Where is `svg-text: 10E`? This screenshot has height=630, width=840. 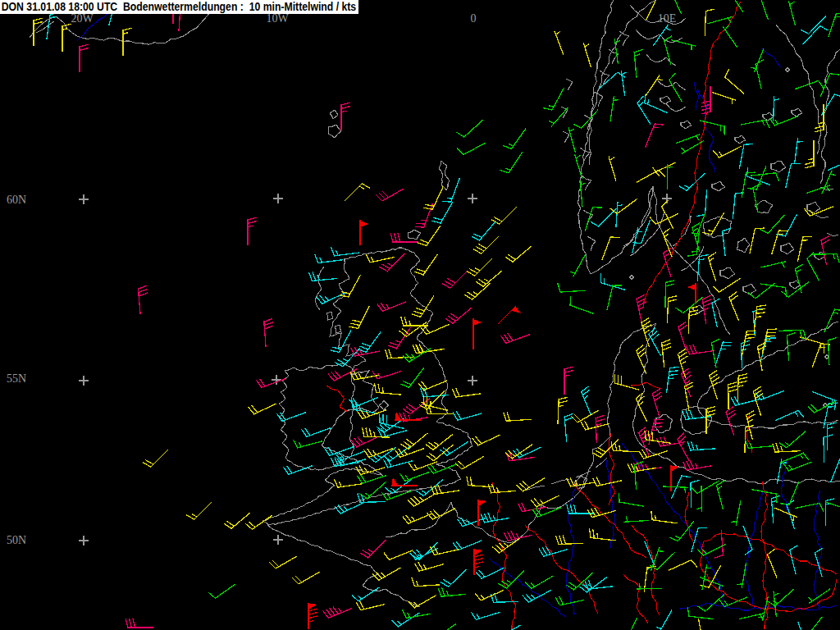
svg-text: 10E is located at coordinates (668, 18).